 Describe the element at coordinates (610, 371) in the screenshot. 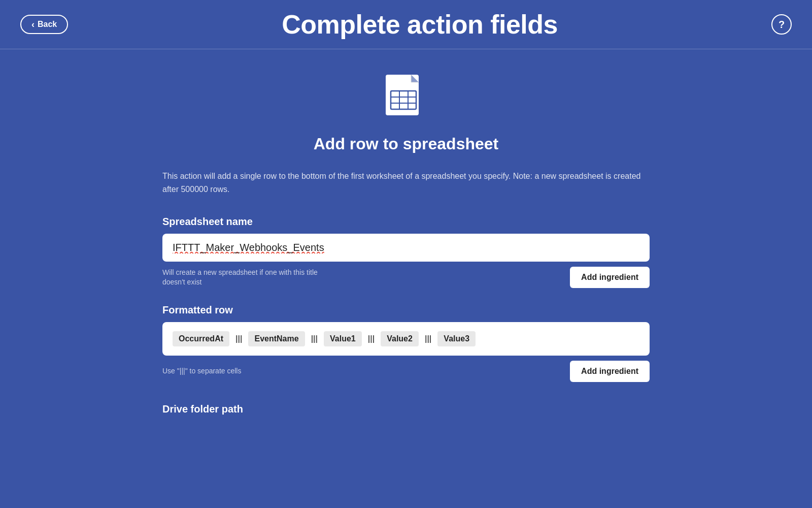

I see `formatted-row-add-ingredient-button: Add ingredient` at that location.